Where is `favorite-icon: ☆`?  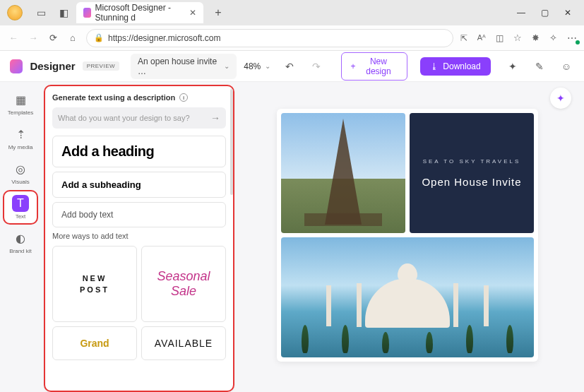
favorite-icon: ☆ is located at coordinates (518, 38).